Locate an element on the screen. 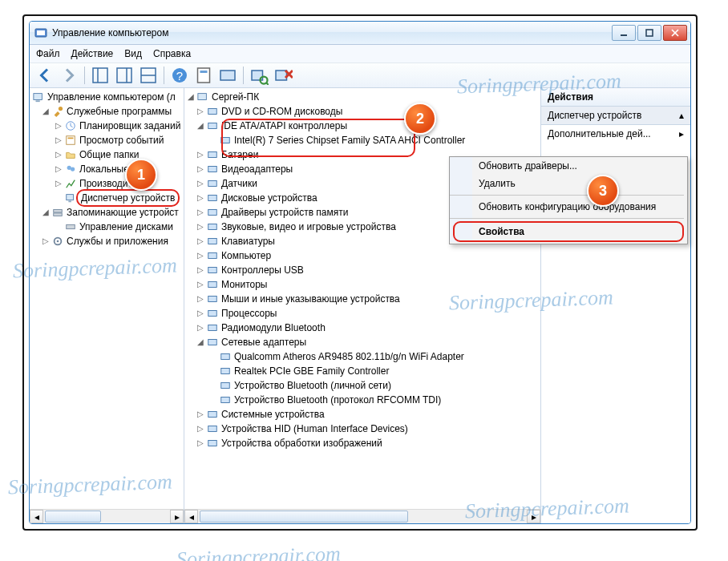  device-category: ◢IDE ATA/ATAPI контроллеры is located at coordinates (362, 126).